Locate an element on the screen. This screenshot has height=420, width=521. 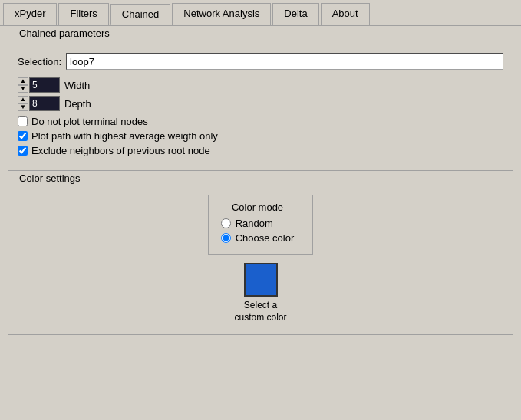
depth-row: ▲ ▼ Depth is located at coordinates (261, 103).